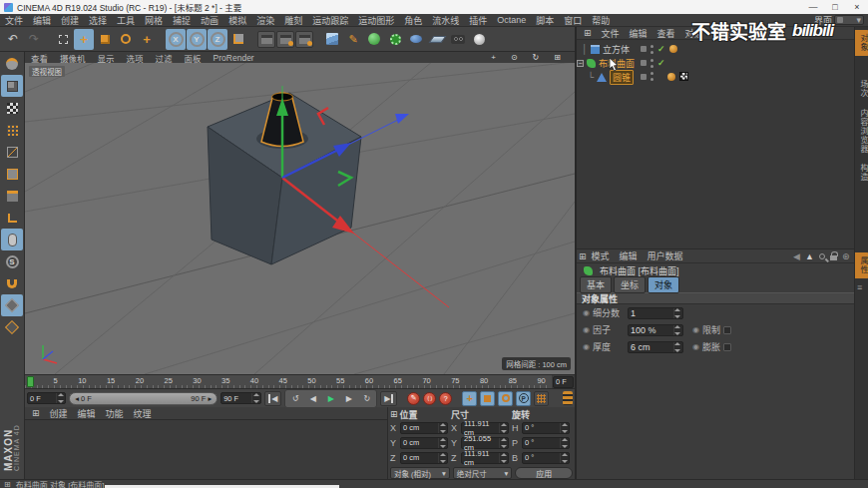 This screenshot has width=868, height=488. What do you see at coordinates (862, 131) in the screenshot?
I see `tab-content-browser: 内容浏览器` at bounding box center [862, 131].